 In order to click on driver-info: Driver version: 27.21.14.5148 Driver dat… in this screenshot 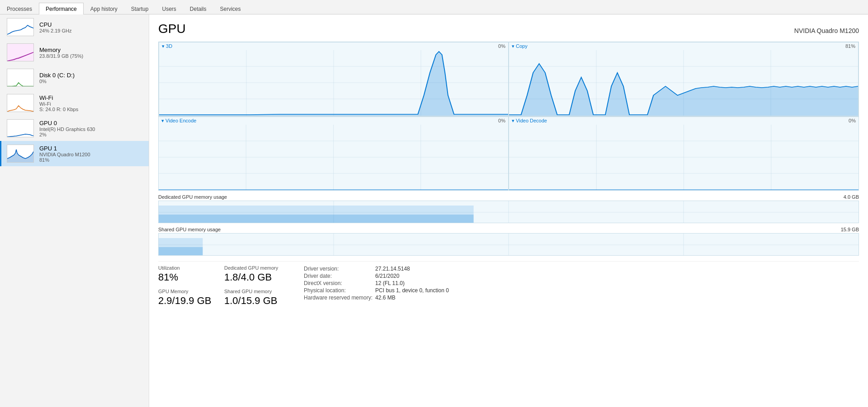, I will do `click(581, 286)`.